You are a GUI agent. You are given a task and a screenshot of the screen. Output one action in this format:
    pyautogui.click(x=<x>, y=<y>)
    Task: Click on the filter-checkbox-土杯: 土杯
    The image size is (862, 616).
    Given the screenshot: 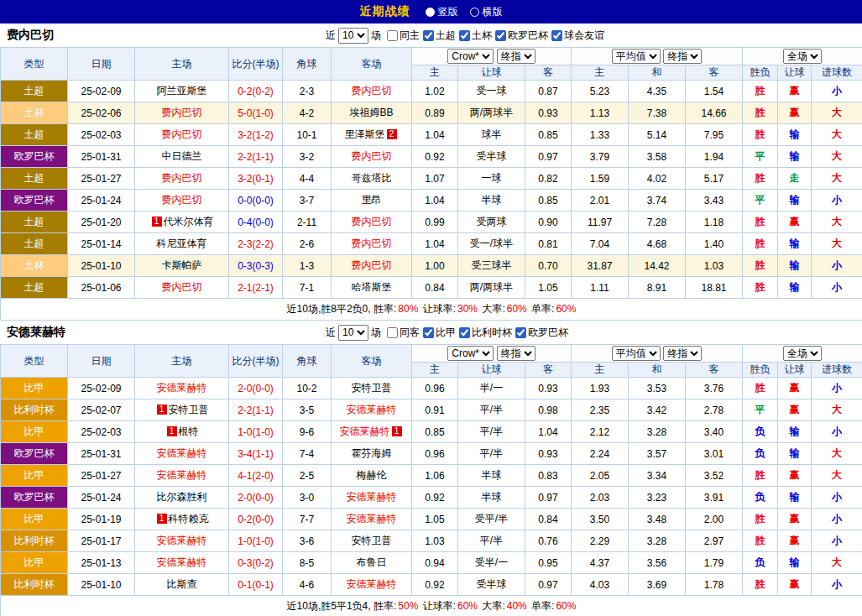 What is the action you would take?
    pyautogui.click(x=475, y=35)
    